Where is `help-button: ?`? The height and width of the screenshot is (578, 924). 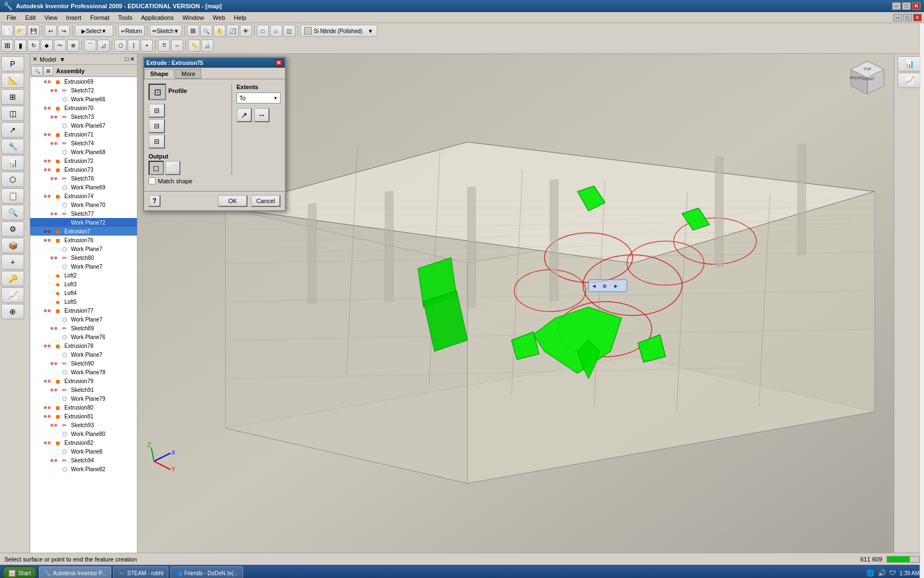 help-button: ? is located at coordinates (155, 201).